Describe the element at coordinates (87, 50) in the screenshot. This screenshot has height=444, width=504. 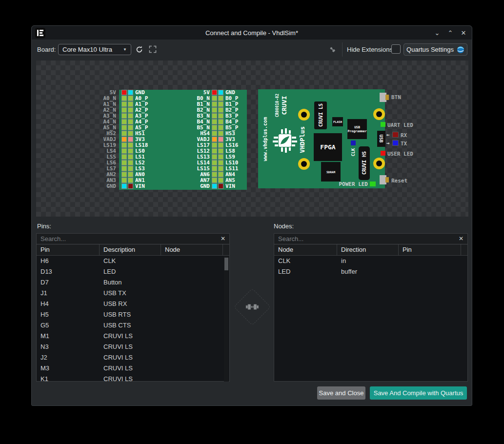
I see `board-select-value: Core Max10 Ultra` at that location.